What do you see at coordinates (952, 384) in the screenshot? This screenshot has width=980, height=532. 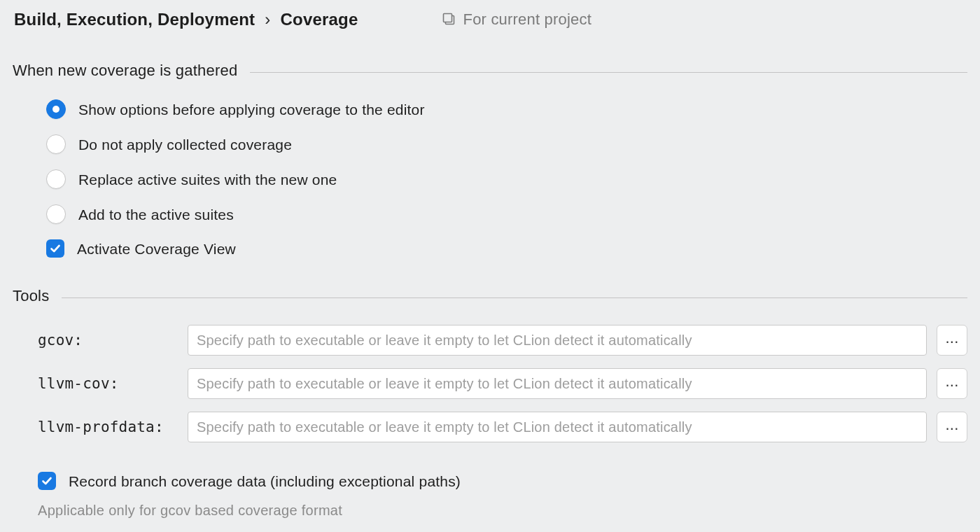 I see `llvm-cov-browse-button: ...` at bounding box center [952, 384].